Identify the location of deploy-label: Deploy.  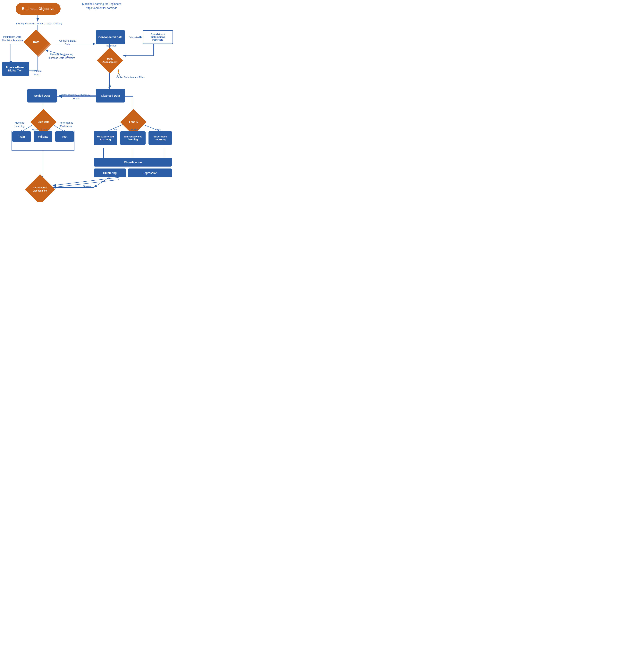
(87, 186).